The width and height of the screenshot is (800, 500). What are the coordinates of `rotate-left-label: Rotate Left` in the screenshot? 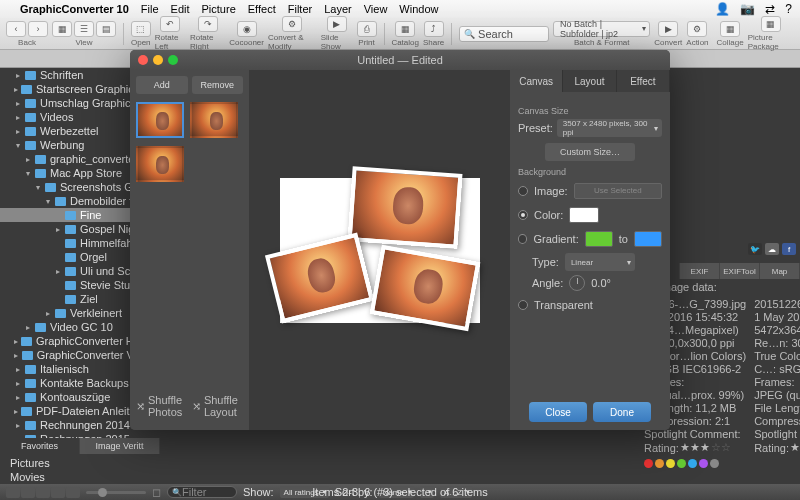 It's located at (170, 42).